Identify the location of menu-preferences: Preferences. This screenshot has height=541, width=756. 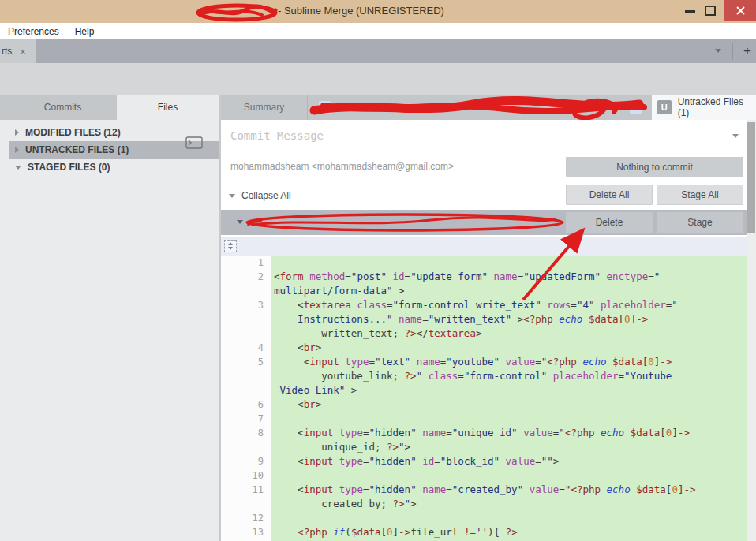
(33, 32).